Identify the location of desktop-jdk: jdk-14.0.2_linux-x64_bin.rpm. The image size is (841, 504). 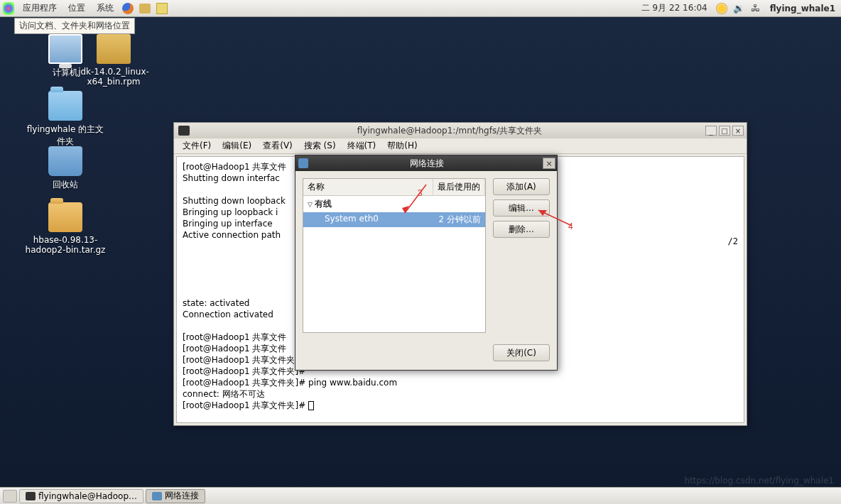
(114, 60).